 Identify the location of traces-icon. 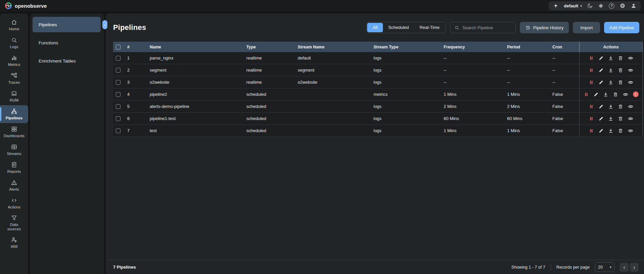
(14, 76).